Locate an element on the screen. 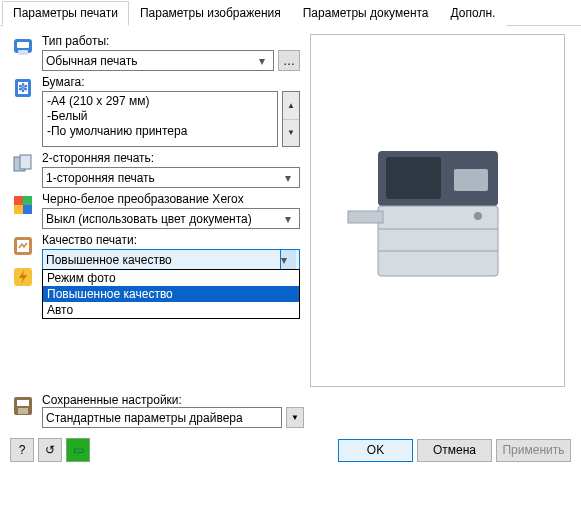 This screenshot has height=512, width=581. quality-select: Повышенное качество▾ is located at coordinates (171, 260).